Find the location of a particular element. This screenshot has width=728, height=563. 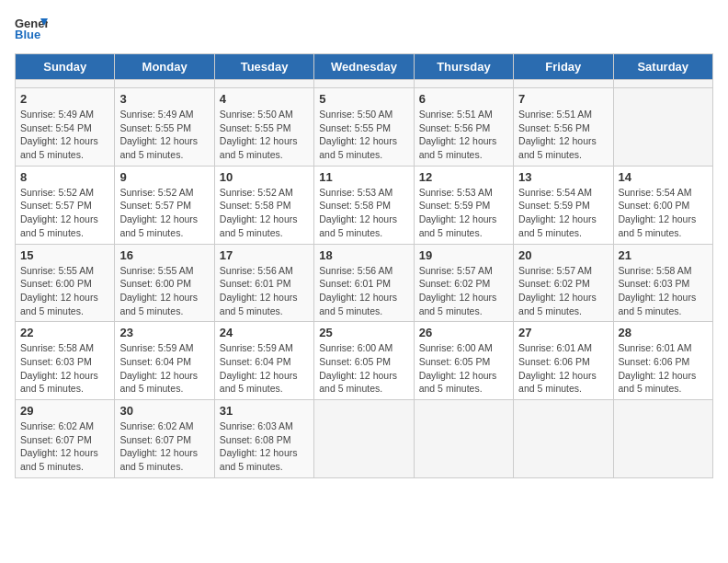

day-number: 13 is located at coordinates (563, 177).